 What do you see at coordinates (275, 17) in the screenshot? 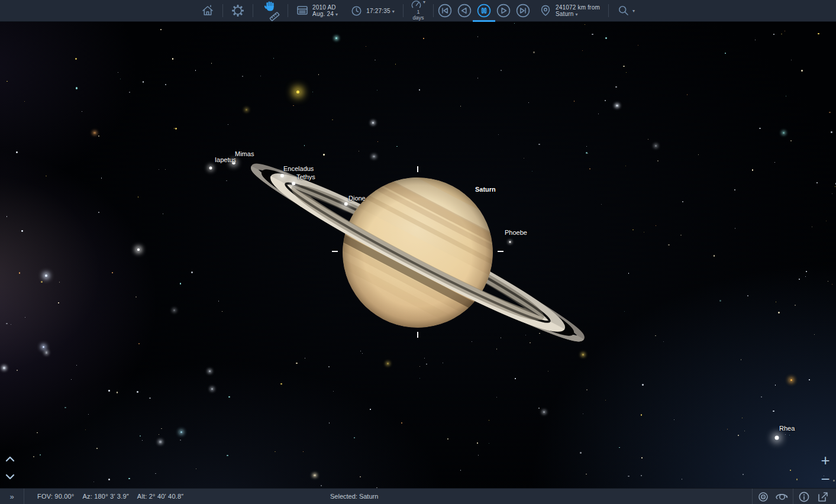
I see `ruler-icon` at bounding box center [275, 17].